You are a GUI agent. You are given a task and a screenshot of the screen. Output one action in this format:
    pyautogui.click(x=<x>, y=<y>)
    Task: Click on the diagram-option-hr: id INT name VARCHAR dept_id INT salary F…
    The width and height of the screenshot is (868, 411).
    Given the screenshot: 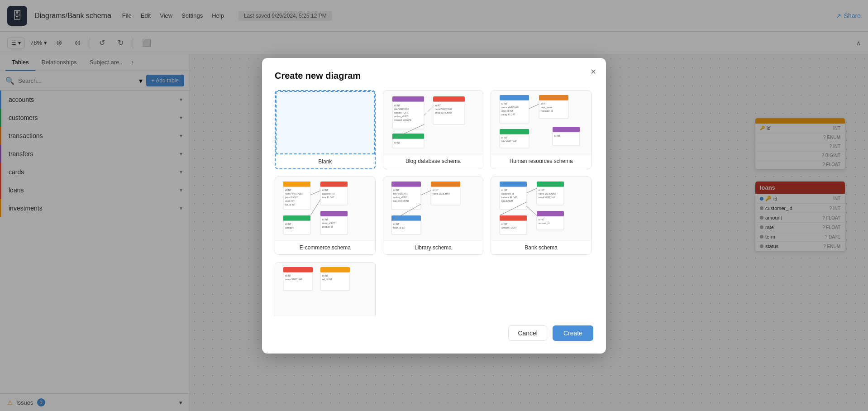 What is the action you would take?
    pyautogui.click(x=541, y=129)
    